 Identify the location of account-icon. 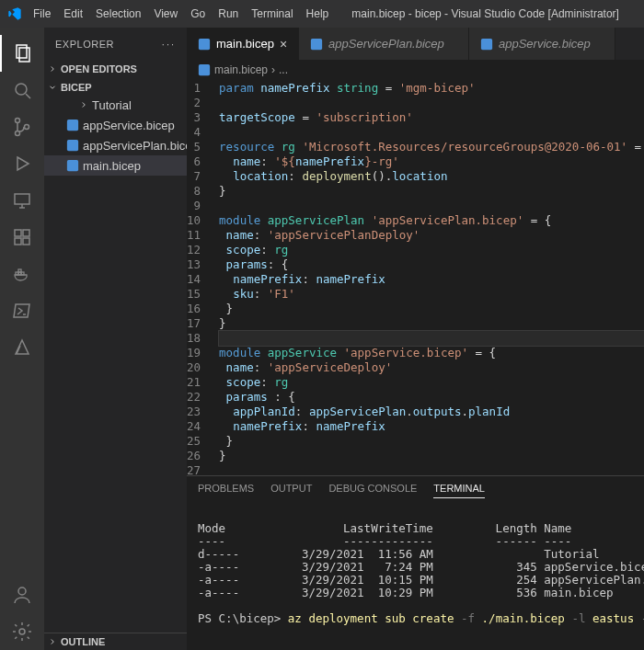
(22, 595).